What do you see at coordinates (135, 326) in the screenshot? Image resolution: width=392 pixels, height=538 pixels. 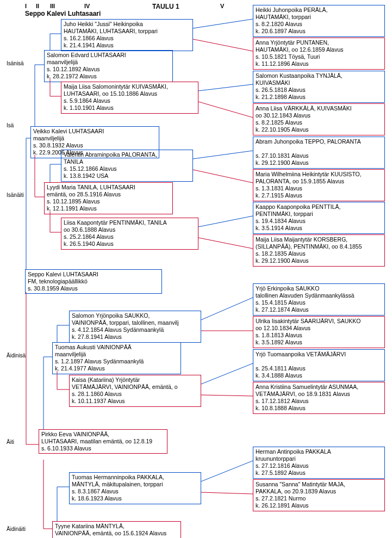 I see `person-aii: Salomon Yrjönpoika SAUKKO,VAINIONPÄÄ, to…` at bounding box center [135, 326].